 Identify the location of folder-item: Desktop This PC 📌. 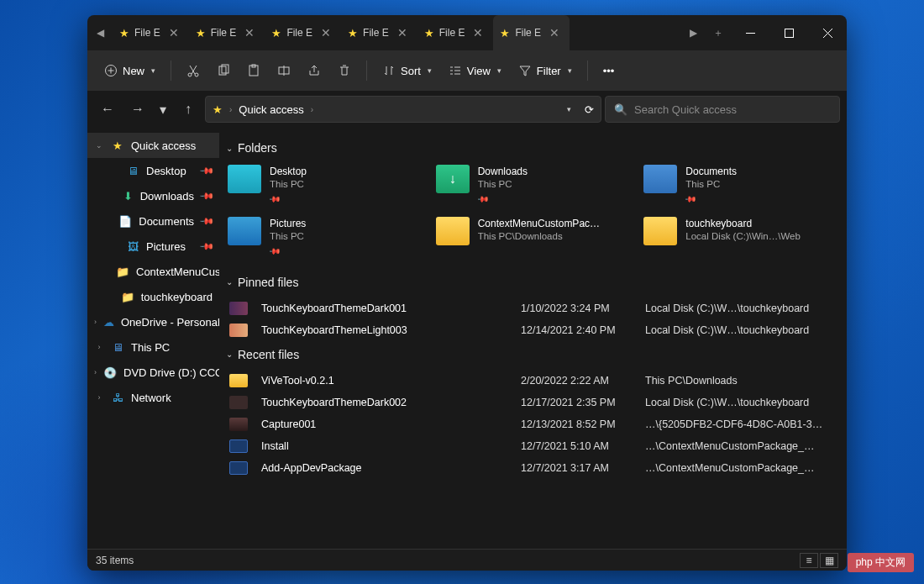
(322, 185).